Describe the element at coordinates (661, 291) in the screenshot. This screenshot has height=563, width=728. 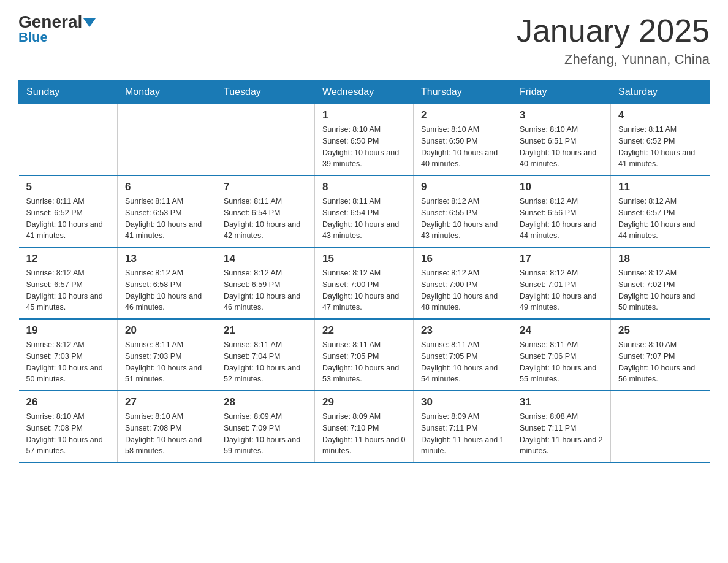
I see `day-info: Sunrise: 8:12 AM Sunset: 7:02 PM Dayligh…` at that location.